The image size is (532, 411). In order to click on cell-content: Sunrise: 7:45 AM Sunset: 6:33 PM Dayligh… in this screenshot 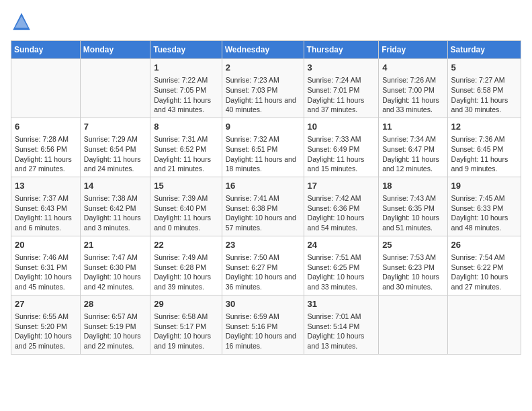, I will do `click(484, 214)`.